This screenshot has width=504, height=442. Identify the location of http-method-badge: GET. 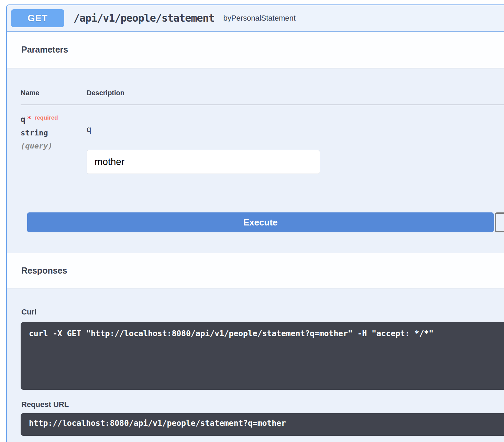
(38, 18).